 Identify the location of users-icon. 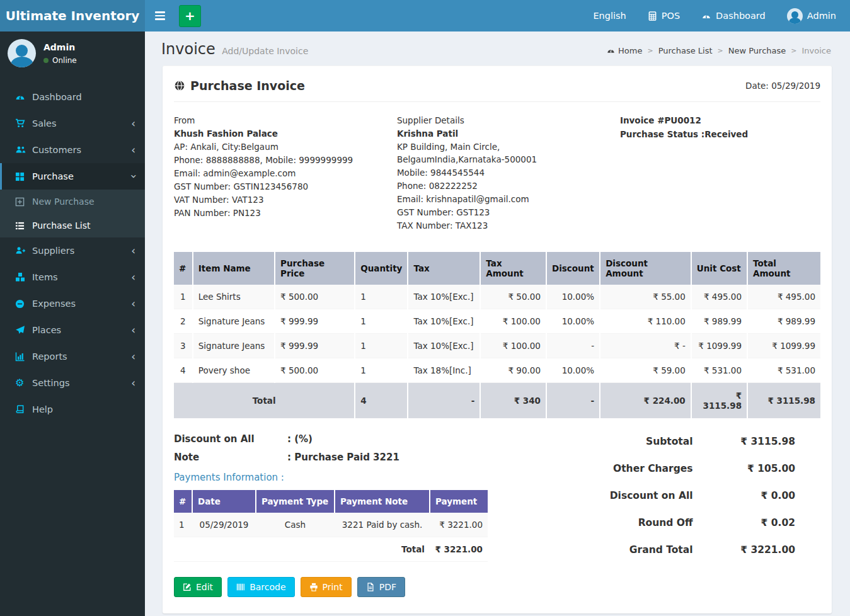
(24, 150).